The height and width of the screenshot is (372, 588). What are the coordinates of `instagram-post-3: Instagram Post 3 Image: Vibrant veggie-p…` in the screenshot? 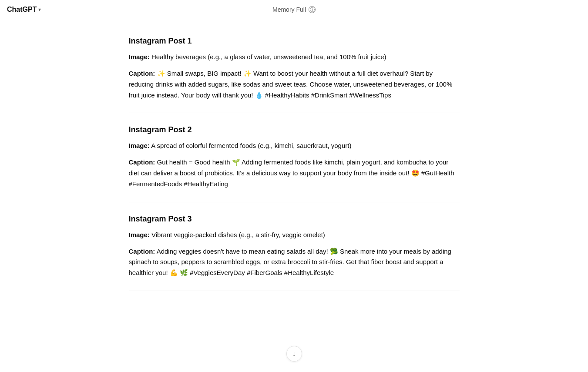 It's located at (294, 246).